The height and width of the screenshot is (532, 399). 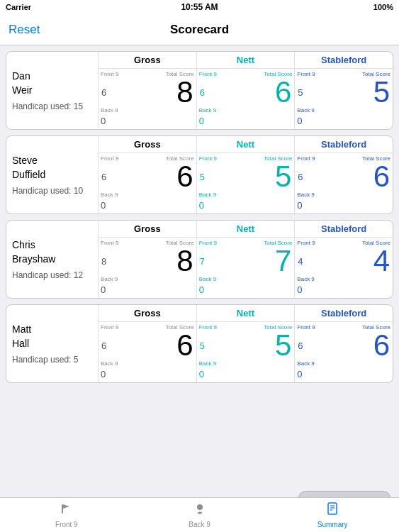 I want to click on stableford-col-0: Front 9 Total Score 5 5 Back 9 0, so click(x=344, y=99).